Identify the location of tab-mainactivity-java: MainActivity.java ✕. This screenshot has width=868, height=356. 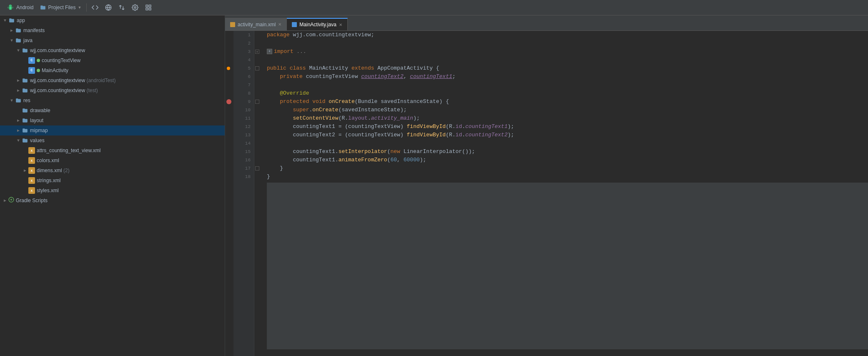
(317, 24).